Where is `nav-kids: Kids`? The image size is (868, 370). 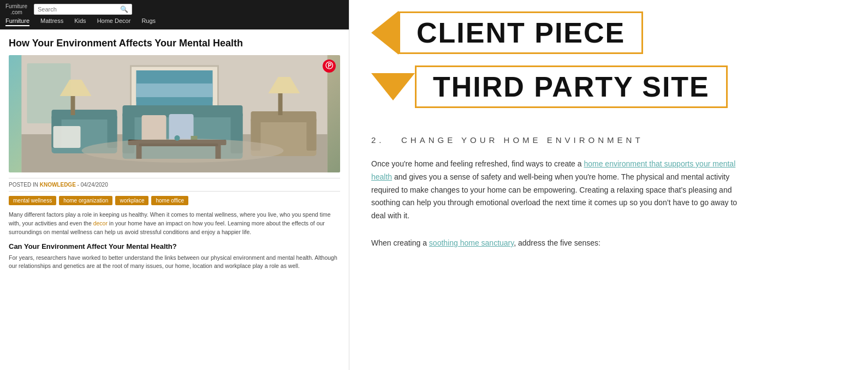 nav-kids: Kids is located at coordinates (80, 22).